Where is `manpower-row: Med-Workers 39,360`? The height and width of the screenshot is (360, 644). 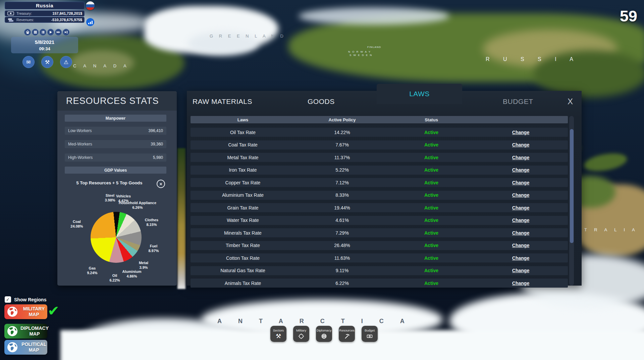
manpower-row: Med-Workers 39,360 is located at coordinates (115, 144).